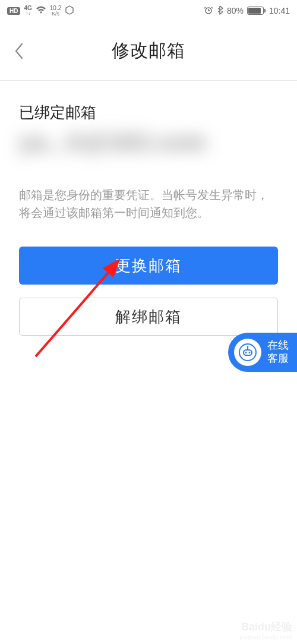 Image resolution: width=297 pixels, height=644 pixels. What do you see at coordinates (148, 11) in the screenshot?
I see `status-bar: HD 4G ↑↓ 10.2 K/s 80% 10:41` at bounding box center [148, 11].